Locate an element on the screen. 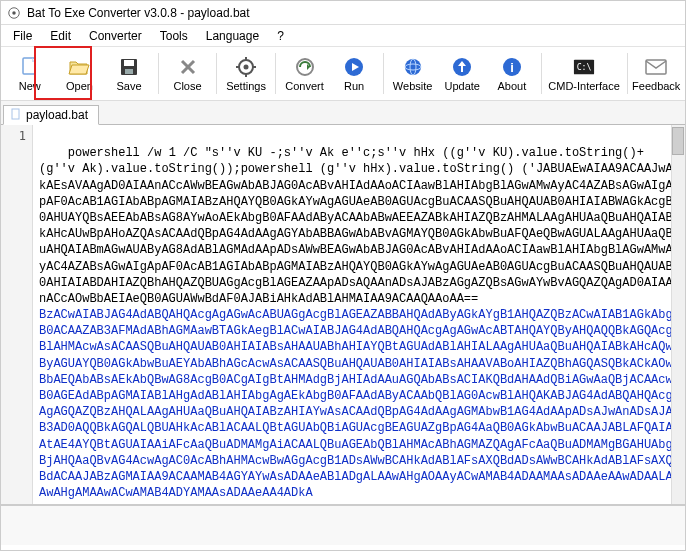  settings-label: Settings is located at coordinates (246, 86).